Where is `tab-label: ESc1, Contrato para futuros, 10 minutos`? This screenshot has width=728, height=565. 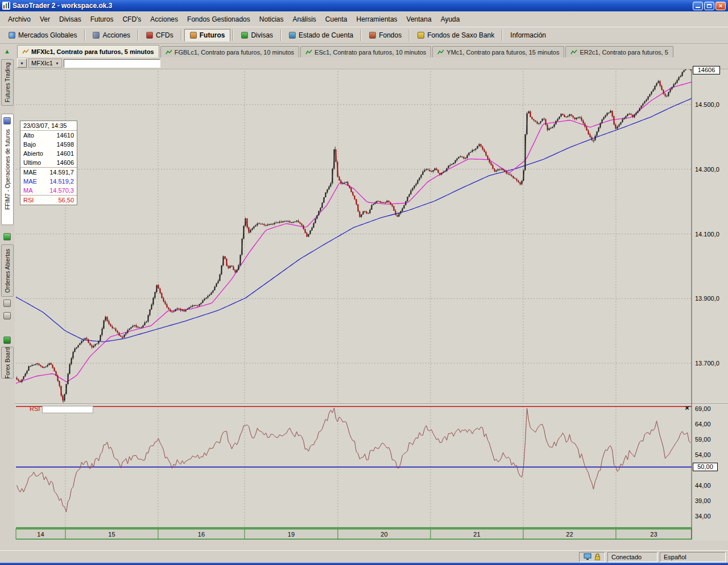
tab-label: ESc1, Contrato para futuros, 10 minutos is located at coordinates (370, 52).